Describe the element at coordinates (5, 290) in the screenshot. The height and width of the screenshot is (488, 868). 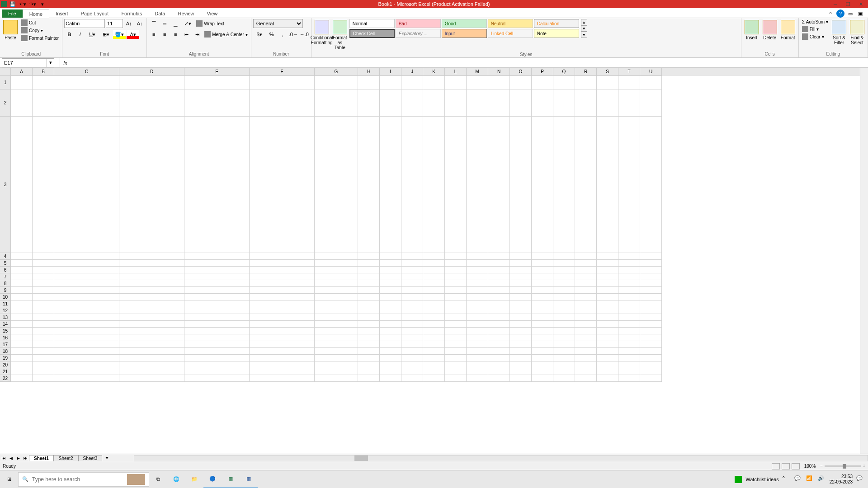
I see `row-header: 9` at that location.